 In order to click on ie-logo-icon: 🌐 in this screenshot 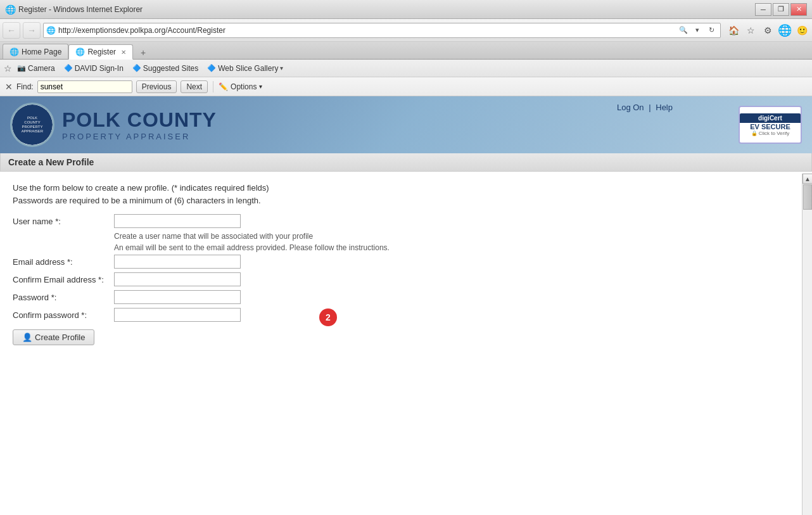, I will do `click(785, 30)`.